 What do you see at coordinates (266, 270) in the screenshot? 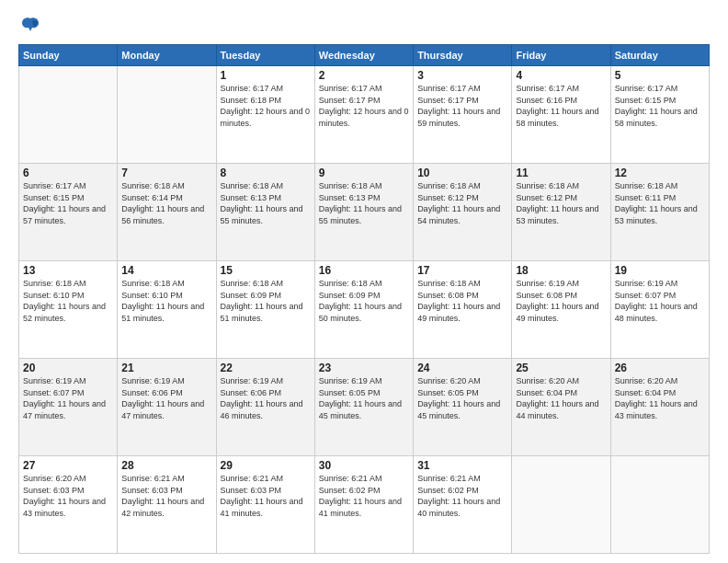
I see `day-number: 15` at bounding box center [266, 270].